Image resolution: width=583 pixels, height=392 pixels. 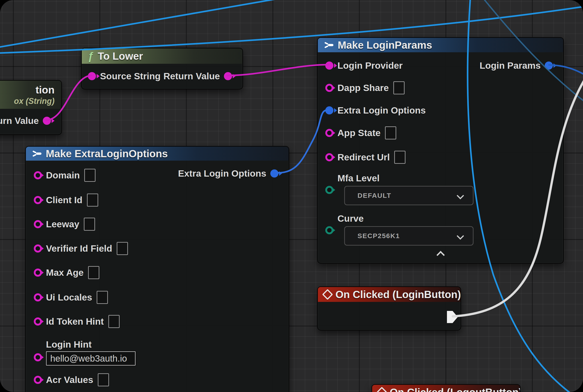 I want to click on background-wire-blue, so click(x=142, y=24).